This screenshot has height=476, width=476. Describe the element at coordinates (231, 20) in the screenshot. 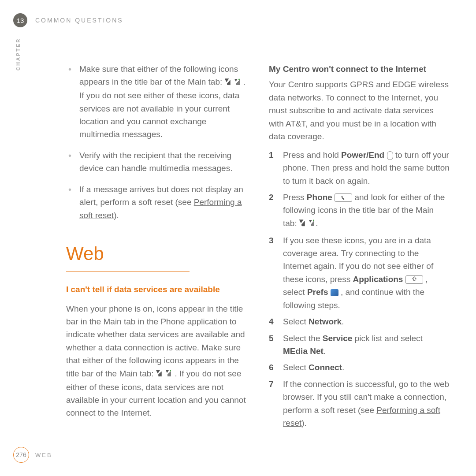

I see `page-header: 13 COMMON QUESTIONS` at that location.